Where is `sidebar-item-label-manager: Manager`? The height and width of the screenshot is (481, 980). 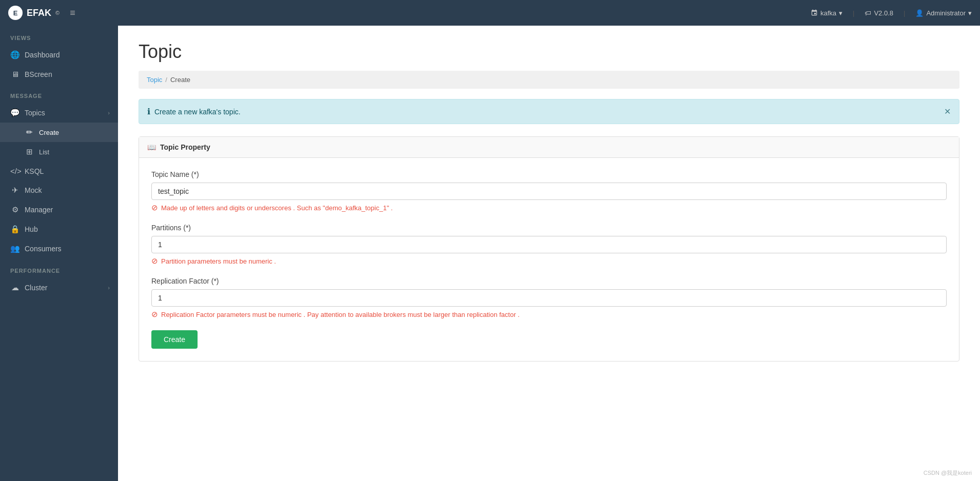
sidebar-item-label-manager: Manager is located at coordinates (39, 210).